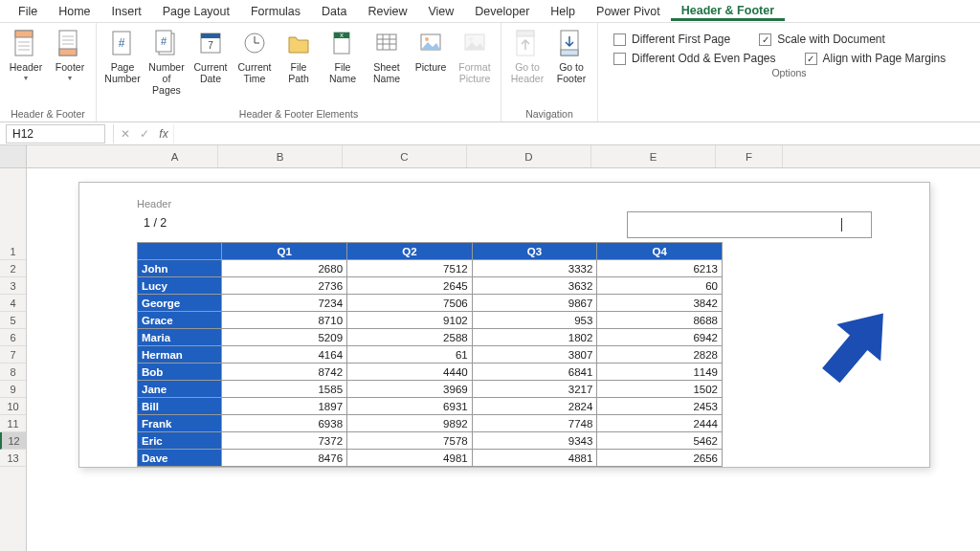 Image resolution: width=980 pixels, height=551 pixels. What do you see at coordinates (660, 320) in the screenshot?
I see `data-cell: 8688` at bounding box center [660, 320].